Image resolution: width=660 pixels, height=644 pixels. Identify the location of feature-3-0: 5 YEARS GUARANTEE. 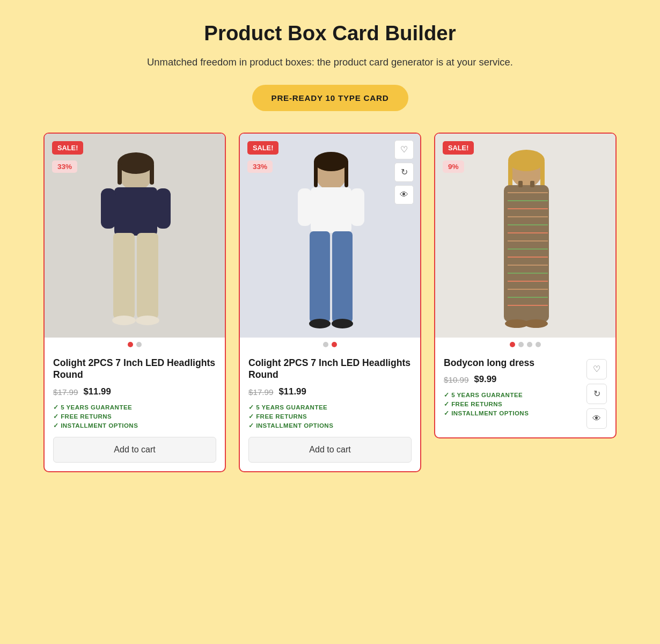
(512, 395).